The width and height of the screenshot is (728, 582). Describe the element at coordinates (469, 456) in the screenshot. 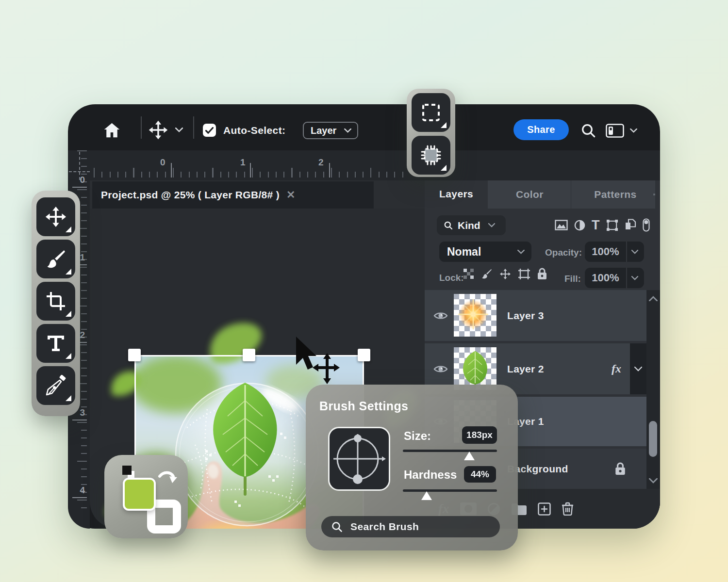

I see `size-slider-thumb` at that location.